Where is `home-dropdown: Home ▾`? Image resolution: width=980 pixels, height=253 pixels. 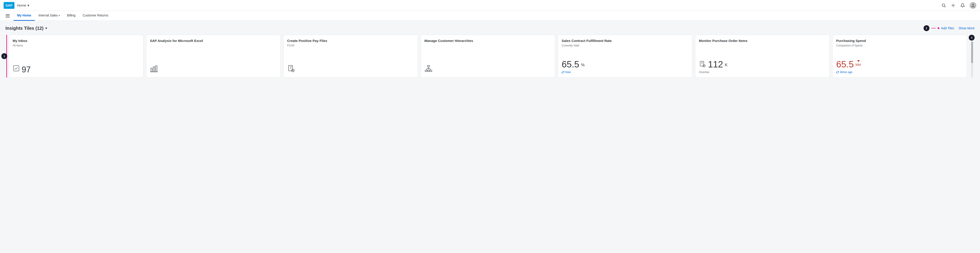 home-dropdown: Home ▾ is located at coordinates (23, 5).